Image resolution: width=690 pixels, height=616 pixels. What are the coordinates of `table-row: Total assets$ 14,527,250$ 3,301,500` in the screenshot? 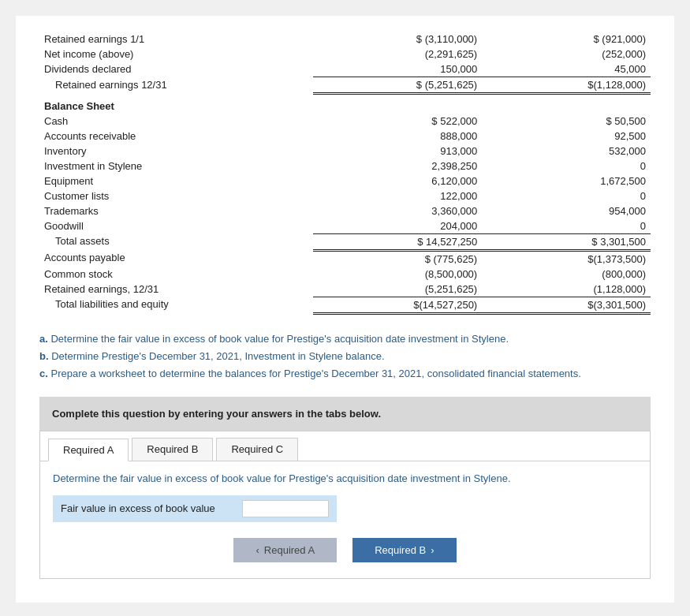 It's located at (345, 241).